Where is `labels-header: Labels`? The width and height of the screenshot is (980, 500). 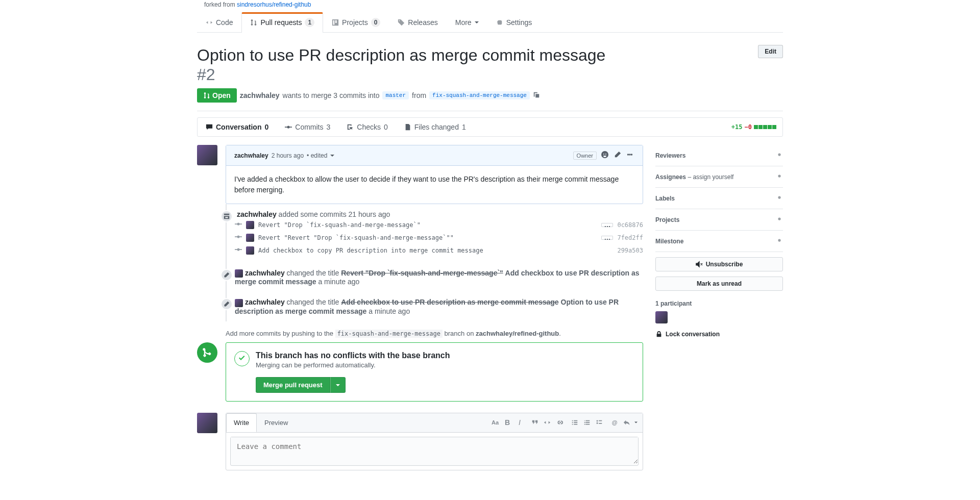
labels-header: Labels is located at coordinates (719, 198).